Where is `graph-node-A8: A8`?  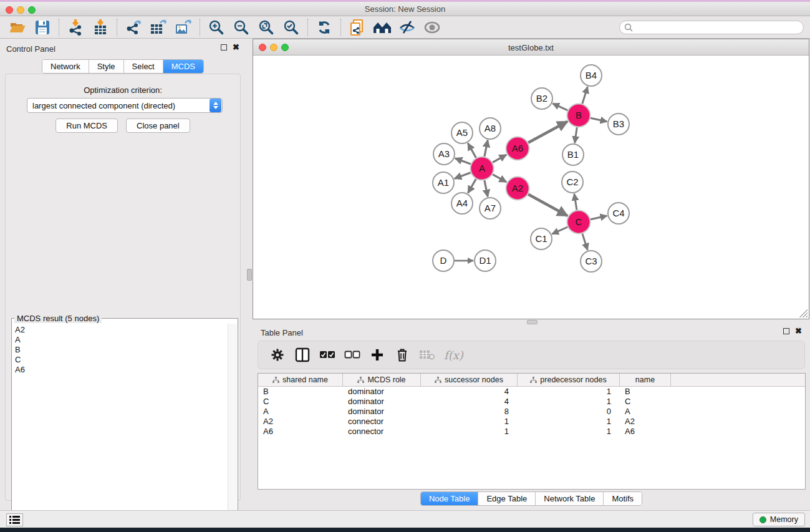
graph-node-A8: A8 is located at coordinates (490, 128).